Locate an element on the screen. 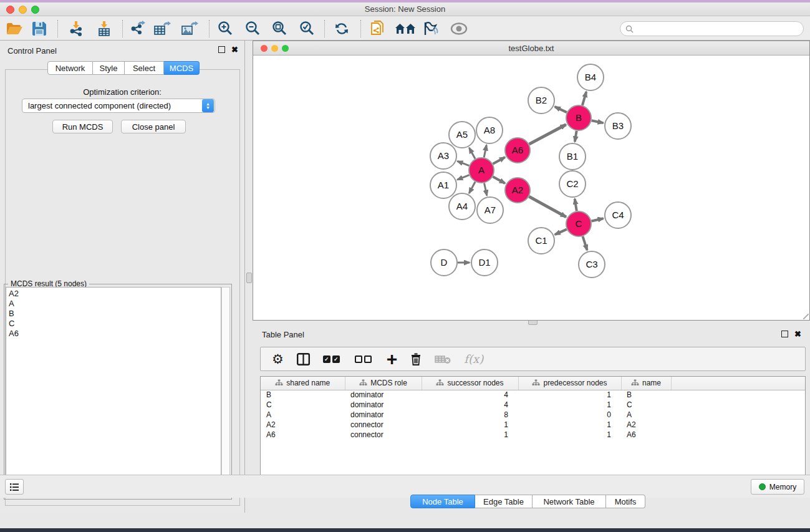  graph-node-A5: A5 is located at coordinates (462, 135).